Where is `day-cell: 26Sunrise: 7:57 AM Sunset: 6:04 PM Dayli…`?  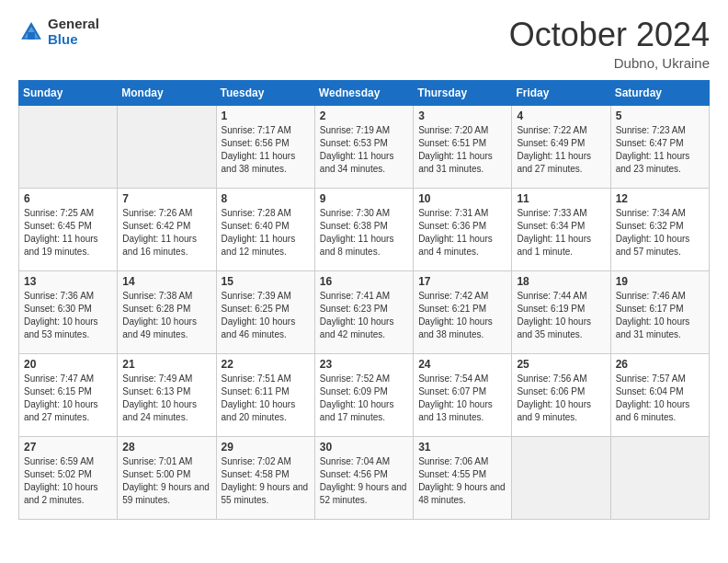 day-cell: 26Sunrise: 7:57 AM Sunset: 6:04 PM Dayli… is located at coordinates (660, 395).